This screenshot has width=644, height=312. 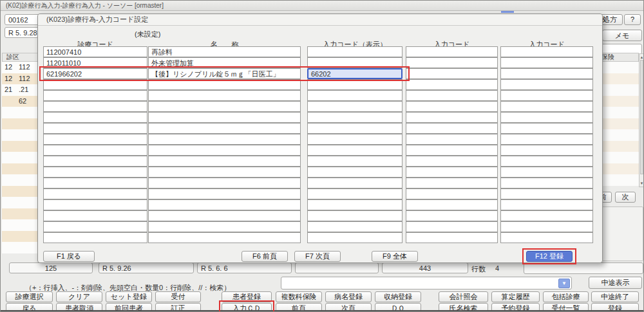 What do you see at coordinates (616, 283) in the screenshot?
I see `chuto-display-button: 中途表示` at bounding box center [616, 283].